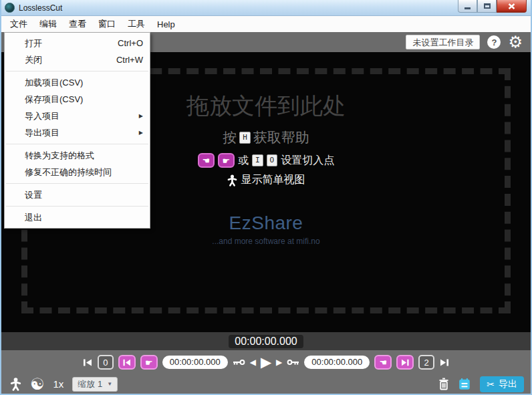 The image size is (532, 395). I want to click on menu-item-settings: 设置, so click(78, 195).